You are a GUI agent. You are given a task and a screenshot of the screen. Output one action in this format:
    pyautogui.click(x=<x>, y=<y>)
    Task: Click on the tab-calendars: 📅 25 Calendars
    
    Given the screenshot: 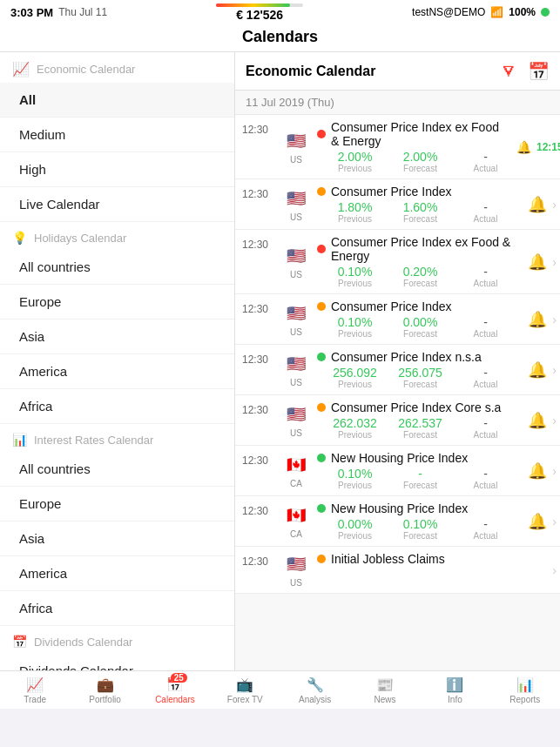 What is the action you would take?
    pyautogui.click(x=175, y=690)
    